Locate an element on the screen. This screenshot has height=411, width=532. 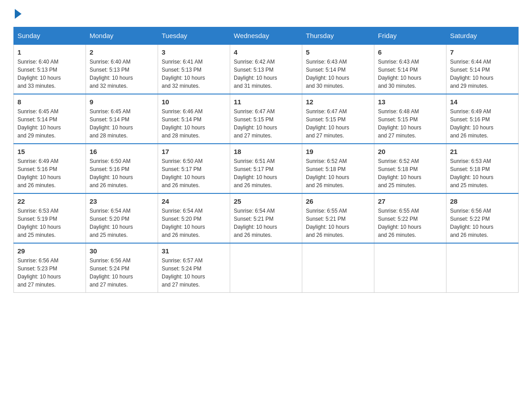
day-info: Sunrise: 6:55 AMSunset: 5:21 PMDaylight:… is located at coordinates (338, 223).